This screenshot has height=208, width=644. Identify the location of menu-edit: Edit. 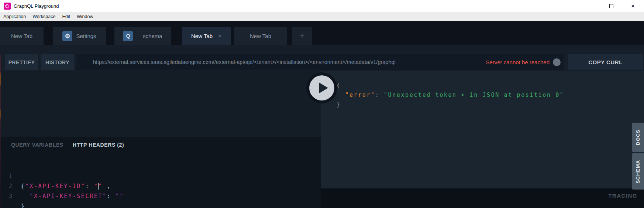
(66, 17).